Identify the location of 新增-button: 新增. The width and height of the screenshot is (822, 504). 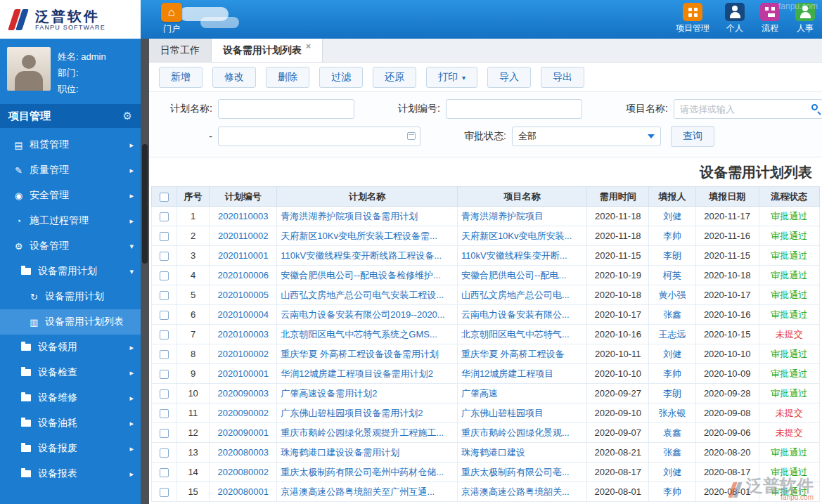
(181, 77).